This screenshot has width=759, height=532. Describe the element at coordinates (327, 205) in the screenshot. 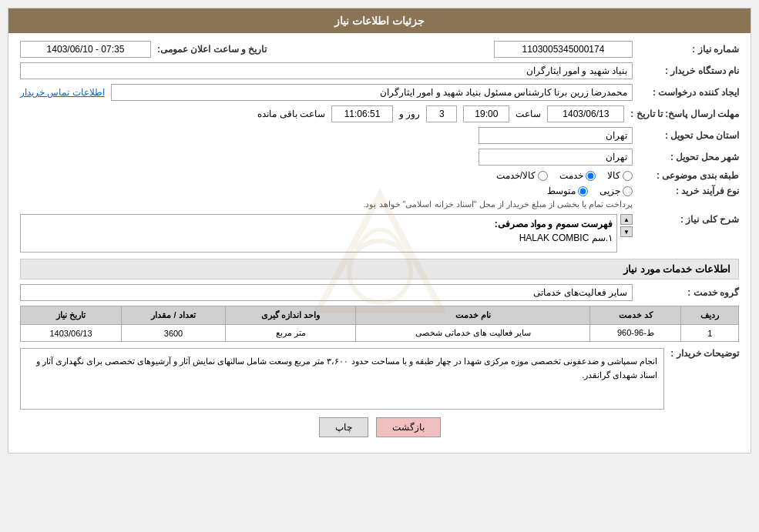

I see `warning-text: پرداخت تمام یا بخشی از مبلغ خریدار از مح…` at that location.